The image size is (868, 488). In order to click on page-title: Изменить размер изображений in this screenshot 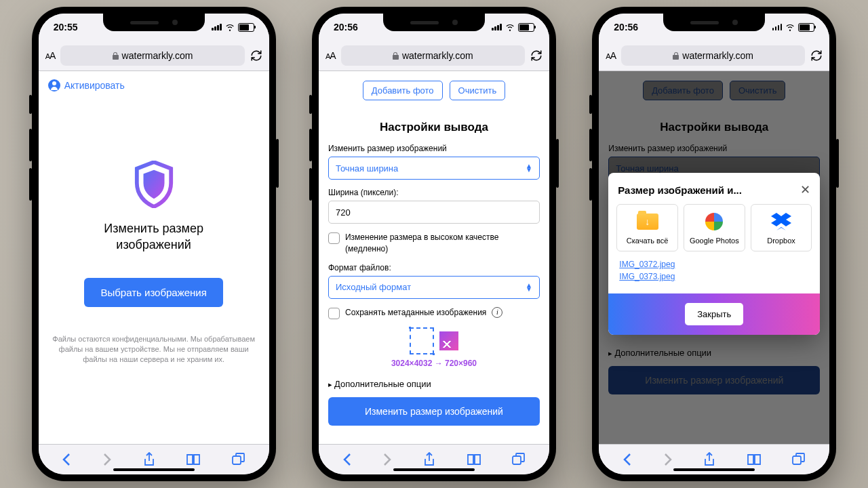, I will do `click(153, 237)`.